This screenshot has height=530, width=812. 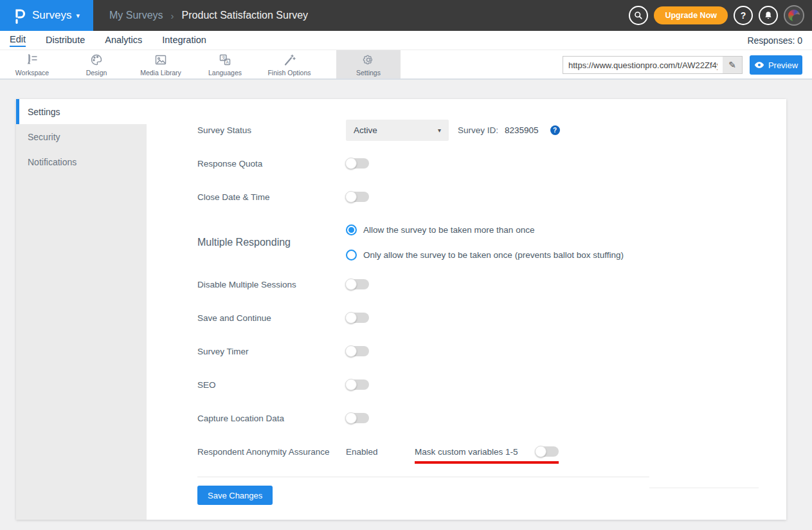 What do you see at coordinates (492, 284) in the screenshot?
I see `disable-multiple-sessions-row: Disable Multiple Sessions` at bounding box center [492, 284].